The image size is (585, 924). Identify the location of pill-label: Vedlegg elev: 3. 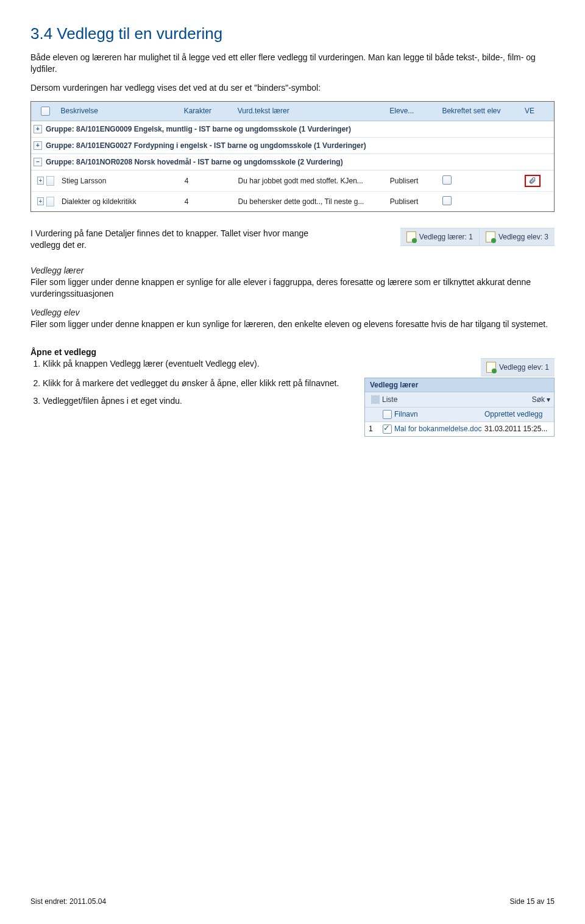
(523, 237).